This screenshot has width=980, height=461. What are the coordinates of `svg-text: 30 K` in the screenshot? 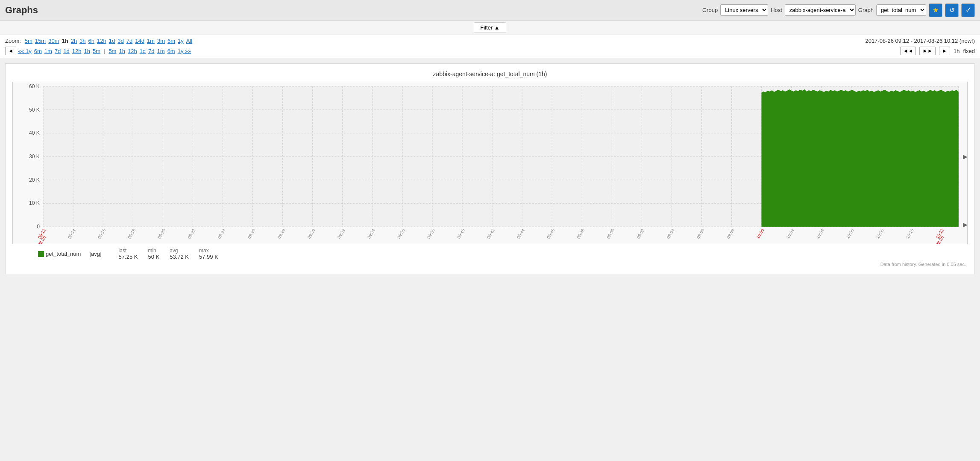 It's located at (34, 157).